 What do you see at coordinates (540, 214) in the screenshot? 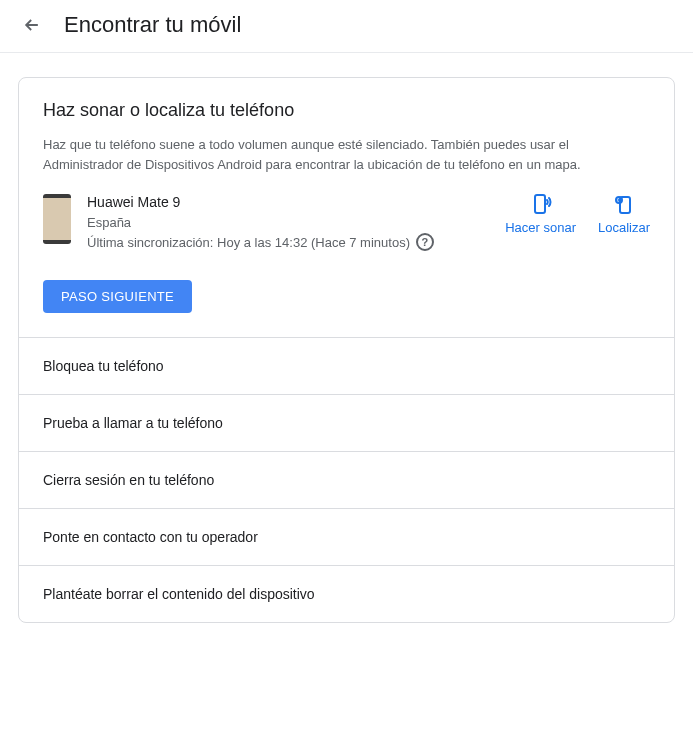
I see `ring-button: Hacer sonar` at bounding box center [540, 214].